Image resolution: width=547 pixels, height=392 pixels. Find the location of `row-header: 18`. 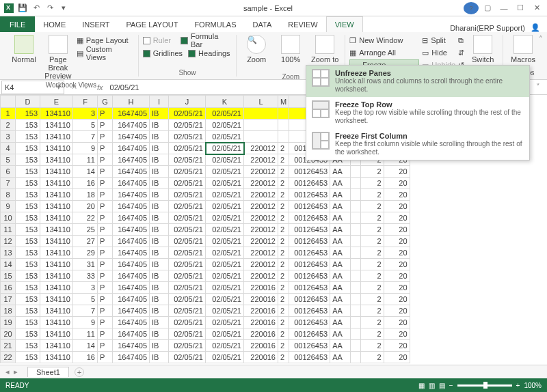

row-header: 18 is located at coordinates (8, 311).